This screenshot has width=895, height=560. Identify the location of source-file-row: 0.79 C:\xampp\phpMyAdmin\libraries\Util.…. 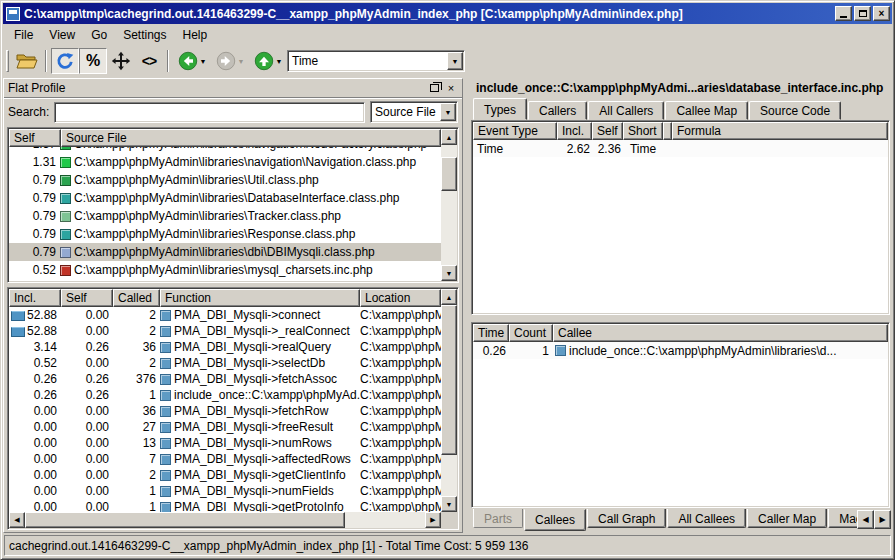
(225, 180).